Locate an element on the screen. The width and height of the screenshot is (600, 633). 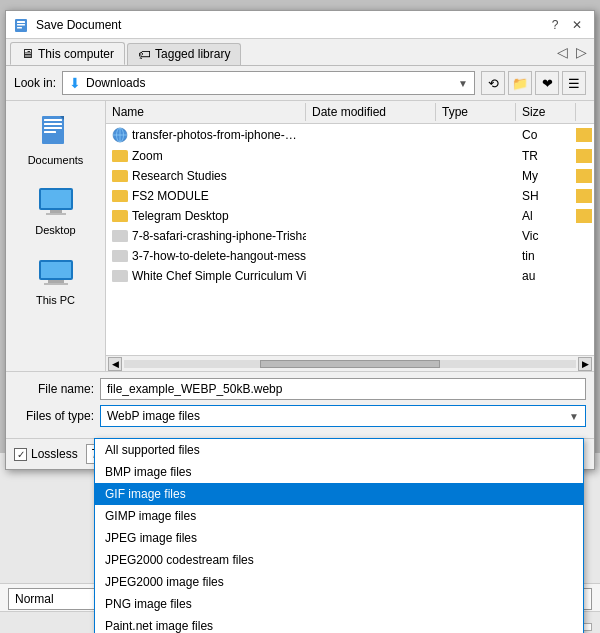
table-row: 7-8-safari-crashing-iphone-Trisha Vic is located at coordinates (350, 236).